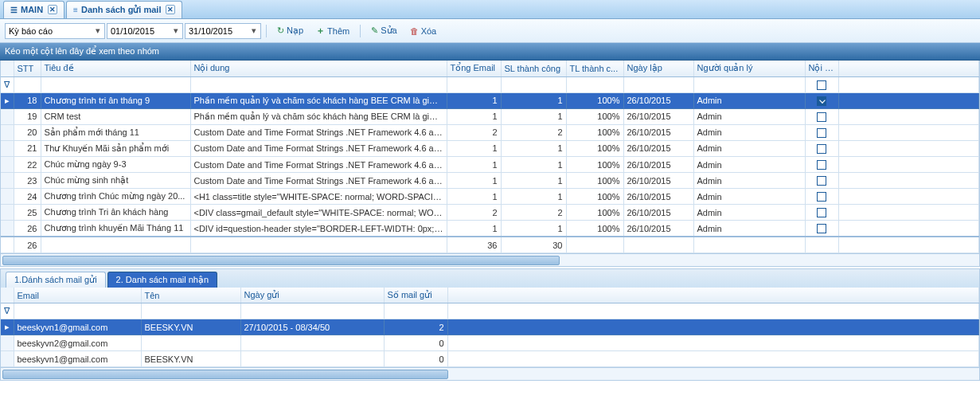  Describe the element at coordinates (490, 148) in the screenshot. I see `table-row: 21Thư Khuyến Mãi sản phẩm mớiCustom Date…` at that location.